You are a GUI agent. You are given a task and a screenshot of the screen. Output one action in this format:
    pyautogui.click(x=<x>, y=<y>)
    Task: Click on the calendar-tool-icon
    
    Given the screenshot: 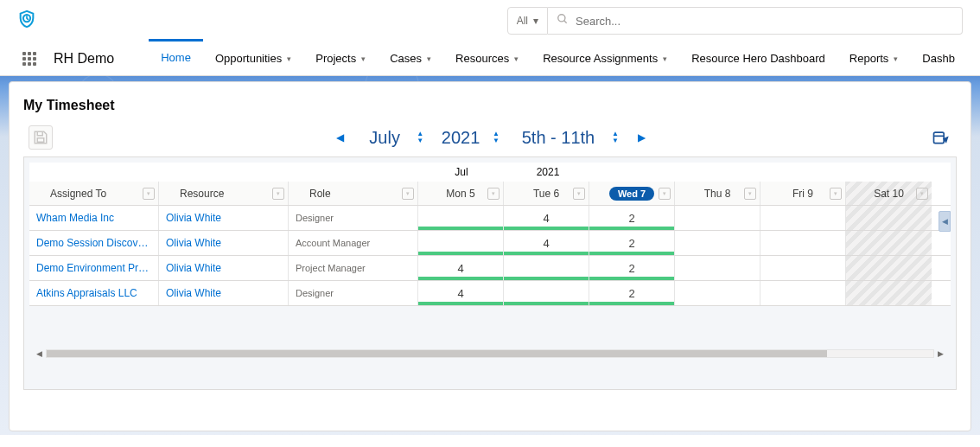 What is the action you would take?
    pyautogui.click(x=940, y=137)
    